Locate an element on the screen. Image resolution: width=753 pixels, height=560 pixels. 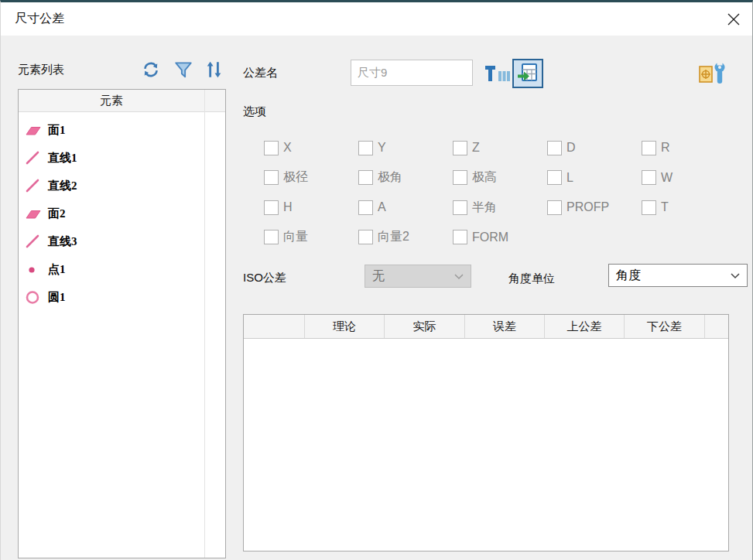
checkbox-l: L is located at coordinates (594, 178).